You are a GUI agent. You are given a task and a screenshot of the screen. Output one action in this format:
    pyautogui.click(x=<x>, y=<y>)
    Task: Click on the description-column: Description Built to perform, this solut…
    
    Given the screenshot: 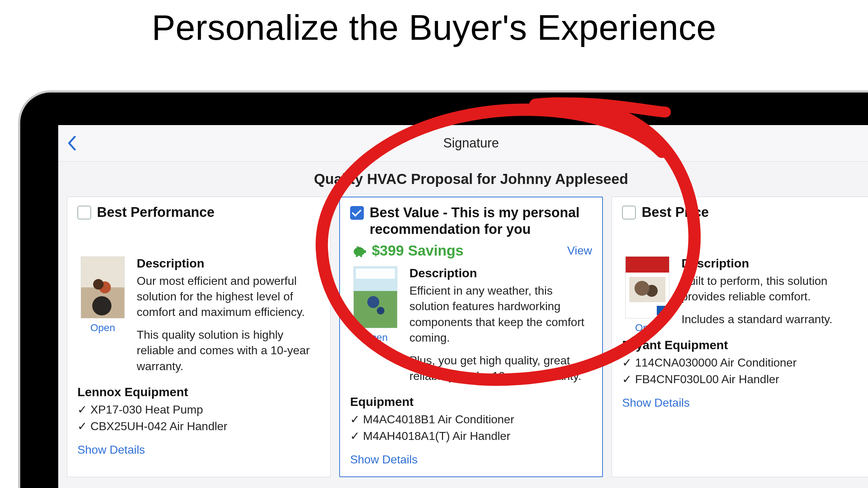 What is the action you would take?
    pyautogui.click(x=773, y=296)
    